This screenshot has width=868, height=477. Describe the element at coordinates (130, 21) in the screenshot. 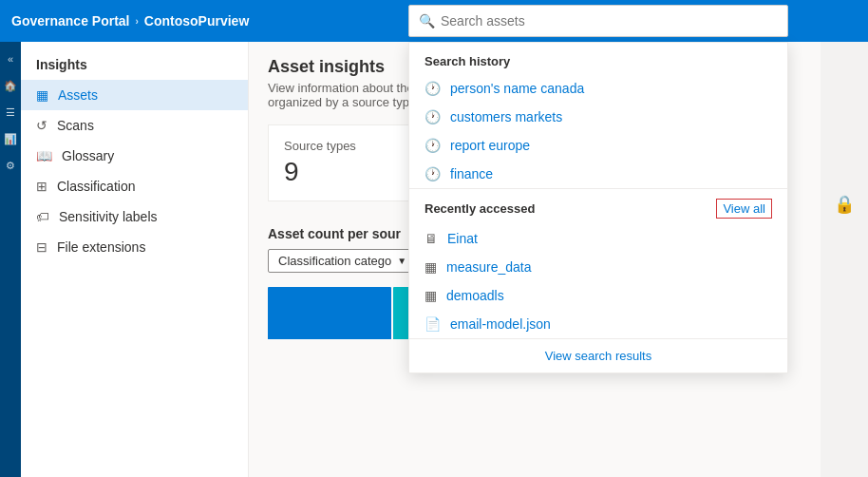

I see `breadcrumb: Governance Portal › ContosoPurview` at that location.